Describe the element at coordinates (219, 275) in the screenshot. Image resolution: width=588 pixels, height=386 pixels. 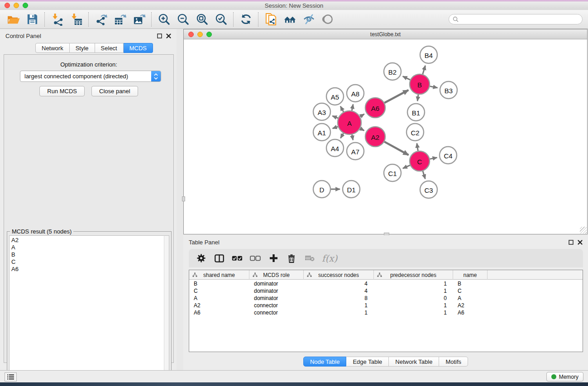
I see `column-header-shared-name: shared name` at that location.